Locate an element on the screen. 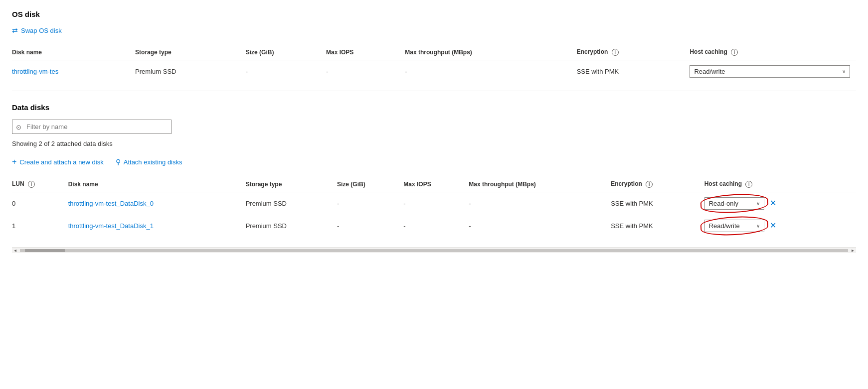  data-col-encryption: Encryption i is located at coordinates (658, 184).